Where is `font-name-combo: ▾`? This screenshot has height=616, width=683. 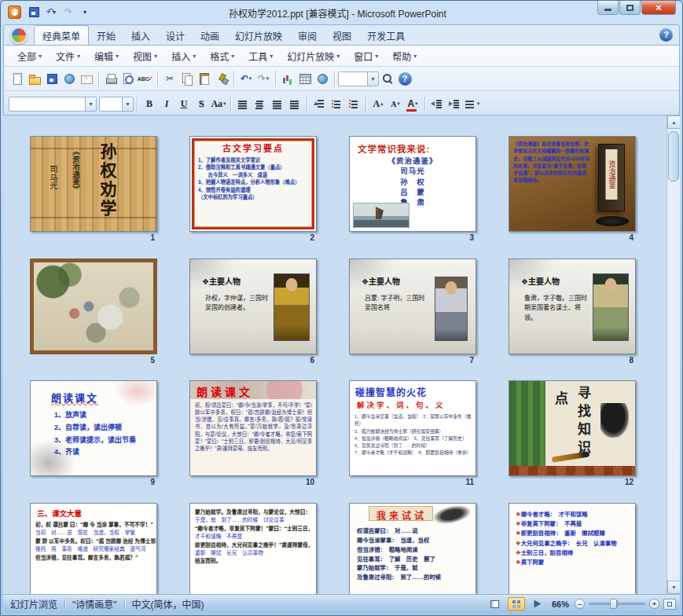 font-name-combo: ▾ is located at coordinates (53, 104).